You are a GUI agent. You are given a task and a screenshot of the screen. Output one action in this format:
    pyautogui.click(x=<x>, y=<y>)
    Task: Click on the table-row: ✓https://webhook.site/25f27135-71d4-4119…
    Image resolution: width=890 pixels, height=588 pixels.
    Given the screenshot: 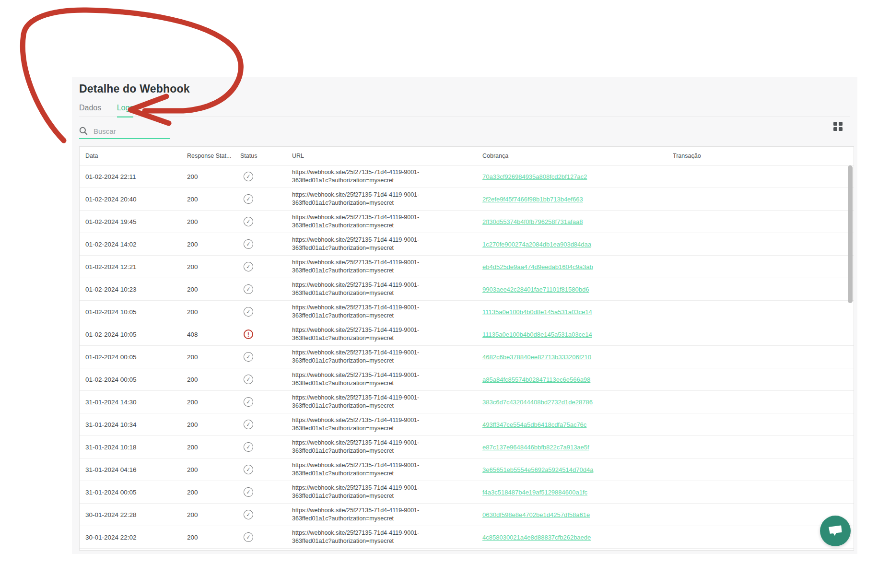 What is the action you would take?
    pyautogui.click(x=467, y=550)
    